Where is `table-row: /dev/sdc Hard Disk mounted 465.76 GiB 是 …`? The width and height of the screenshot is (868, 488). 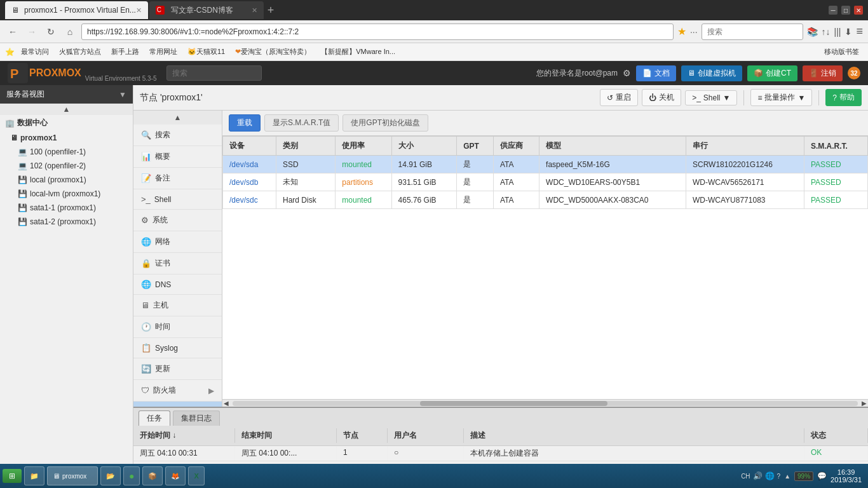
table-row: /dev/sdc Hard Disk mounted 465.76 GiB 是 … is located at coordinates (545, 200).